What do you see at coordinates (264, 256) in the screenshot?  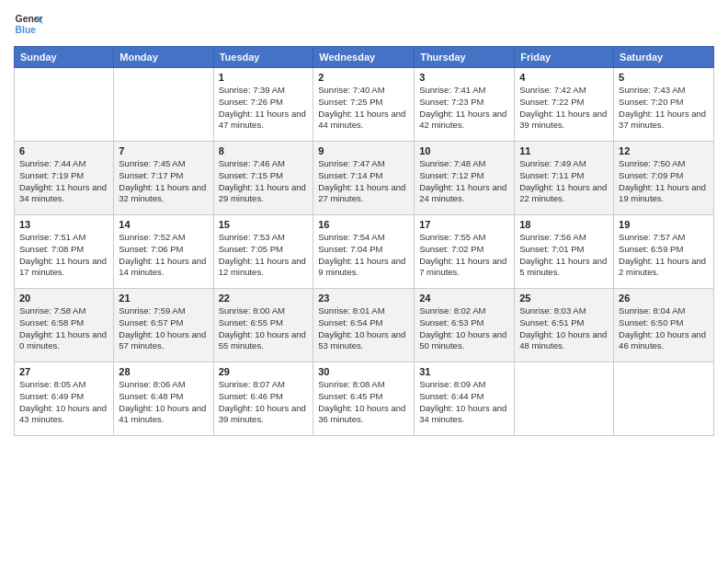 I see `day-info: Sunrise: 7:53 AM Sunset: 7:05 PM Dayligh…` at bounding box center [264, 256].